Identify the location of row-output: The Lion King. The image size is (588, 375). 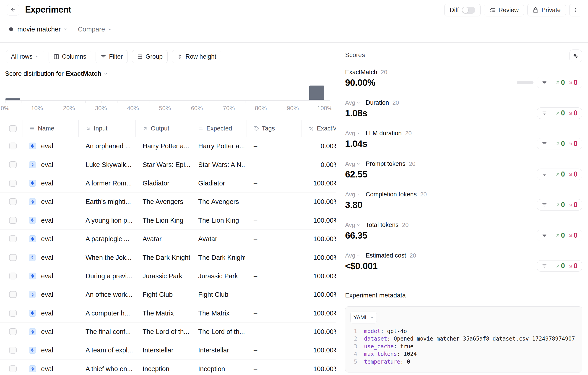
(163, 220).